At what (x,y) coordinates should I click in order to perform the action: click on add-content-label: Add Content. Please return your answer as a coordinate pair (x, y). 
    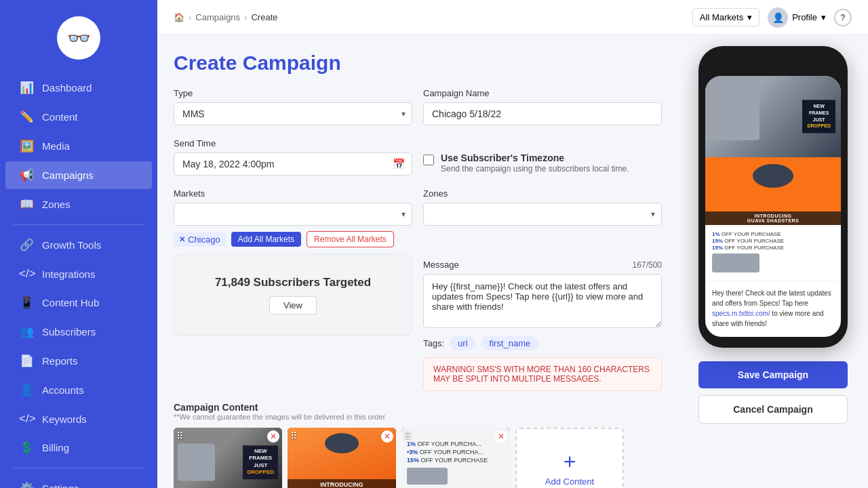
    Looking at the image, I should click on (570, 481).